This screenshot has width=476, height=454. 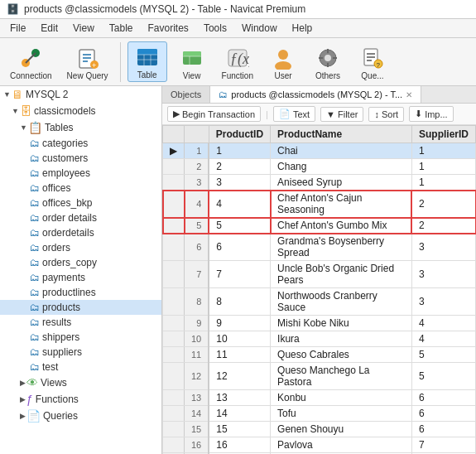 I want to click on menu-item-window: Window, so click(x=260, y=28).